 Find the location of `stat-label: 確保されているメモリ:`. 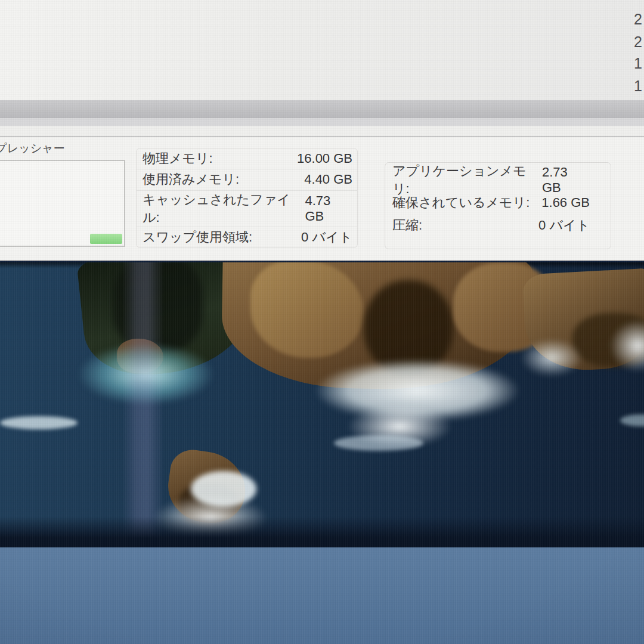

stat-label: 確保されているメモリ: is located at coordinates (461, 203).